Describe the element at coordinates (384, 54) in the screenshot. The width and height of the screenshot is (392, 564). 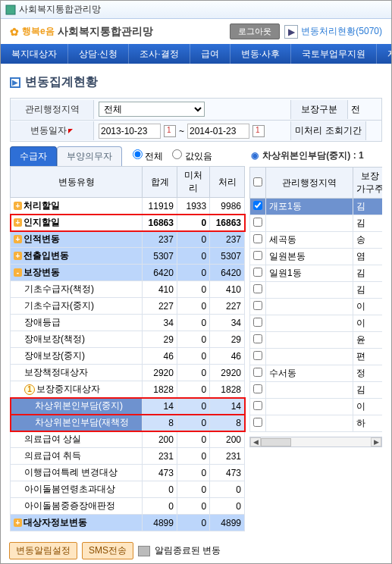
I see `nav-item: 자료` at that location.